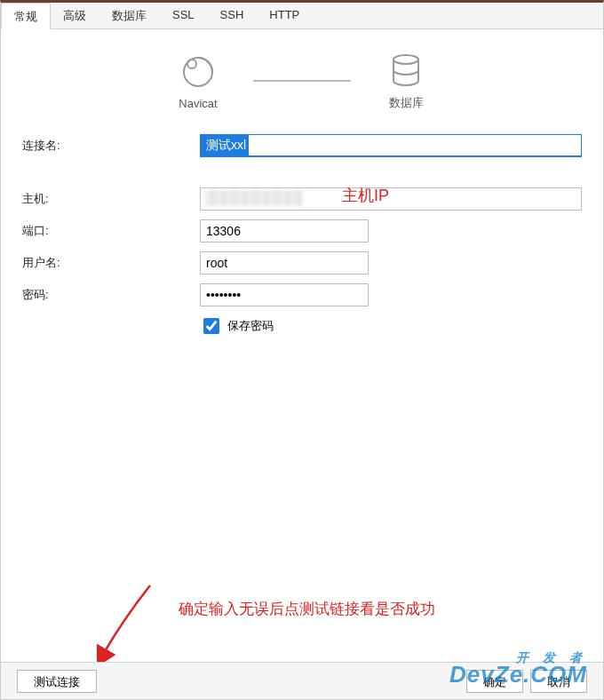 The height and width of the screenshot is (700, 604). Describe the element at coordinates (111, 295) in the screenshot. I see `label-password: 密码:` at that location.